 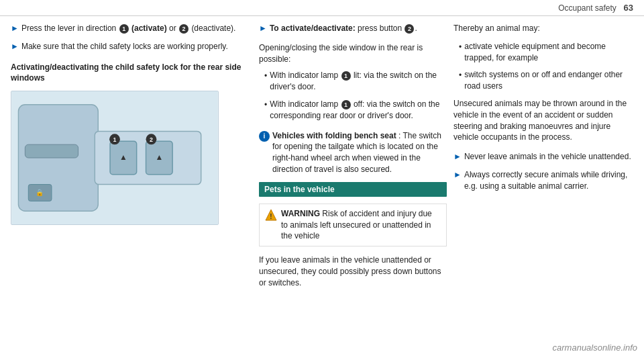 What do you see at coordinates (543, 181) in the screenshot?
I see `right-arrow-bullet-2: ► Always correctly secure animals while …` at bounding box center [543, 181].